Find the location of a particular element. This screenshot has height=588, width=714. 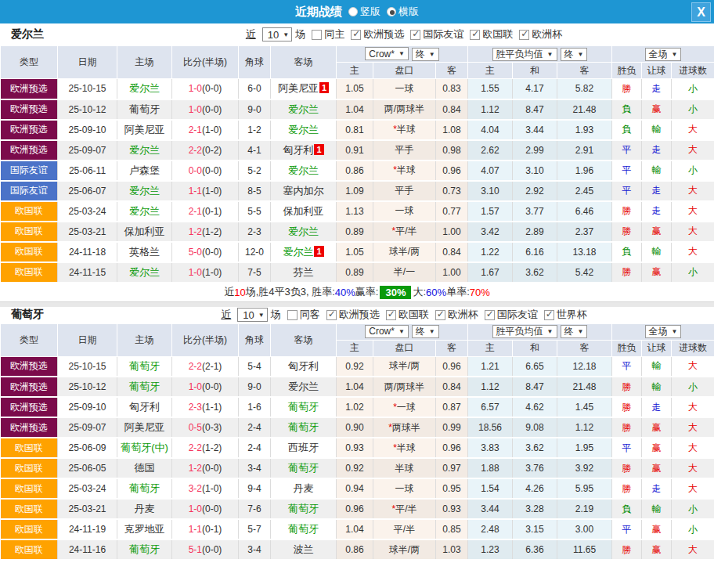

away-team-name: 匈牙利 is located at coordinates (298, 150).